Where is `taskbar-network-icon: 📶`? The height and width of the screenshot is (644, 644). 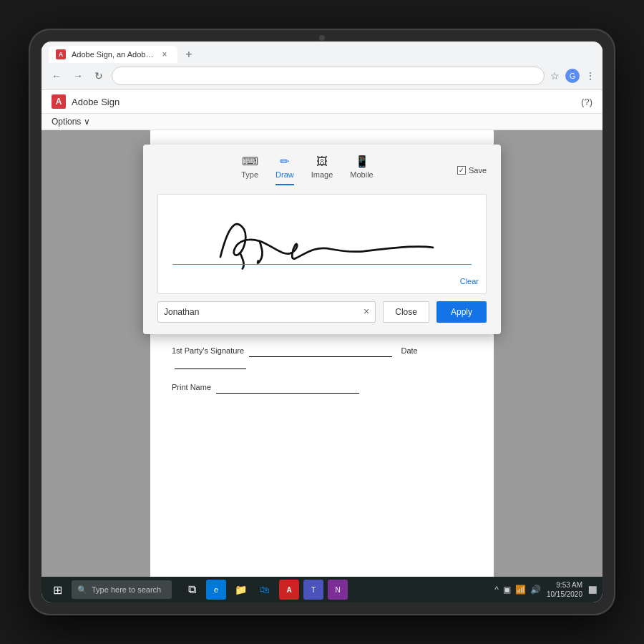 taskbar-network-icon: 📶 is located at coordinates (521, 590).